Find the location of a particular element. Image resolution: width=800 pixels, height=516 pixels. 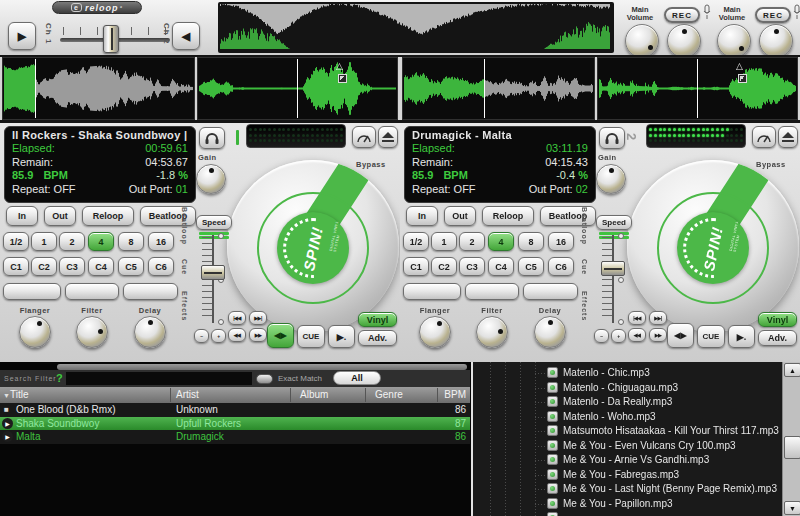

exact-match-toggle is located at coordinates (264, 379).